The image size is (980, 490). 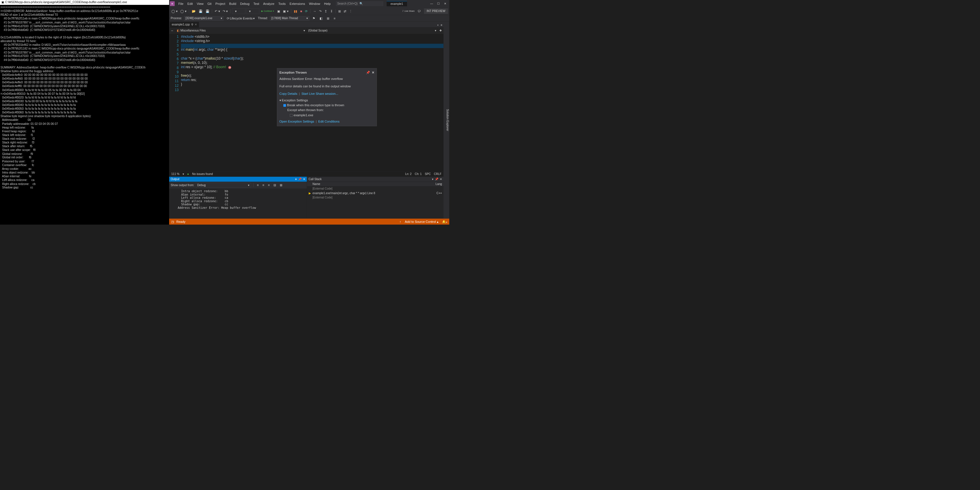 What do you see at coordinates (196, 24) in the screenshot?
I see `close-tab-icon: ✕` at bounding box center [196, 24].